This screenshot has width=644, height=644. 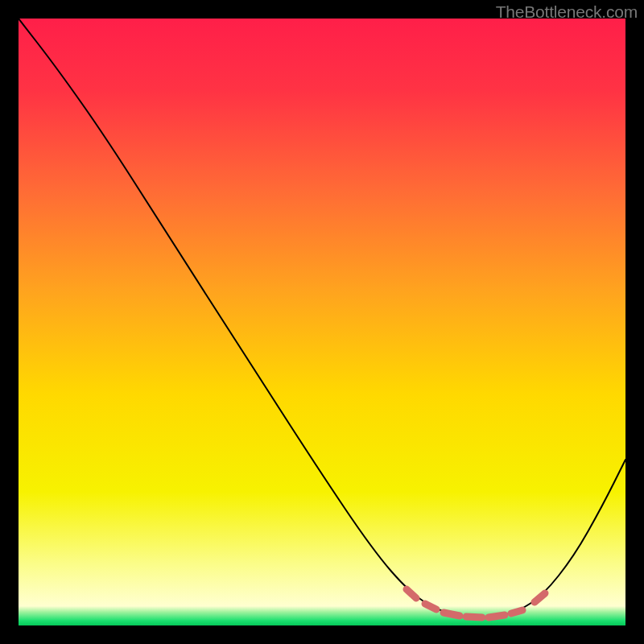 I want to click on watermark-text: TheBottleneck.com, so click(x=567, y=12).